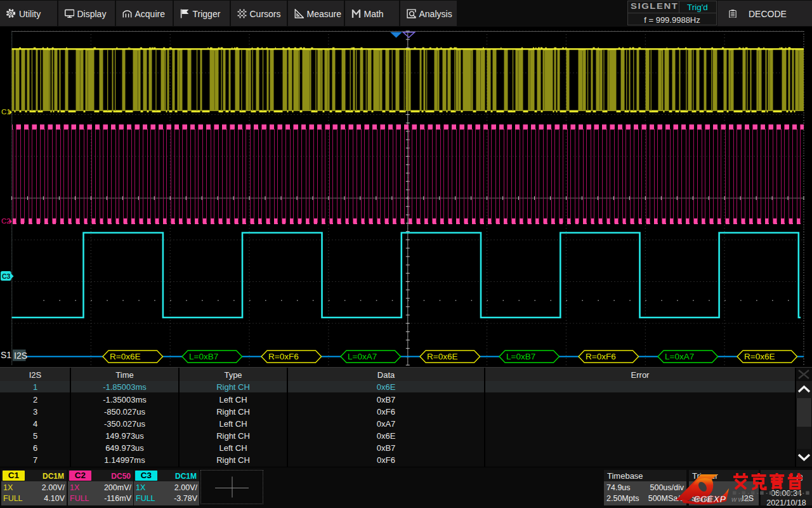  Describe the element at coordinates (709, 499) in the screenshot. I see `svg-text: CCEXP` at that location.